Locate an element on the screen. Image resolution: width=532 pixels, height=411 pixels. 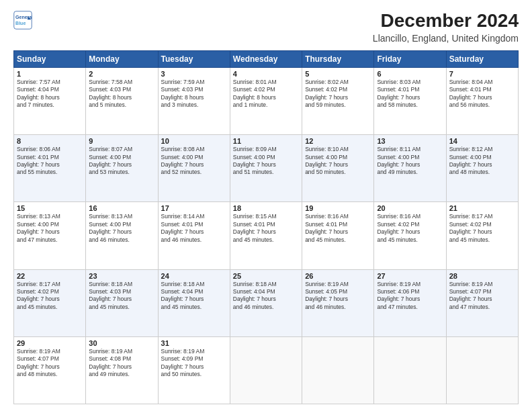
day-info: Sunrise: 8:18 AM Sunset: 4:03 PM Dayligh… is located at coordinates (122, 296).